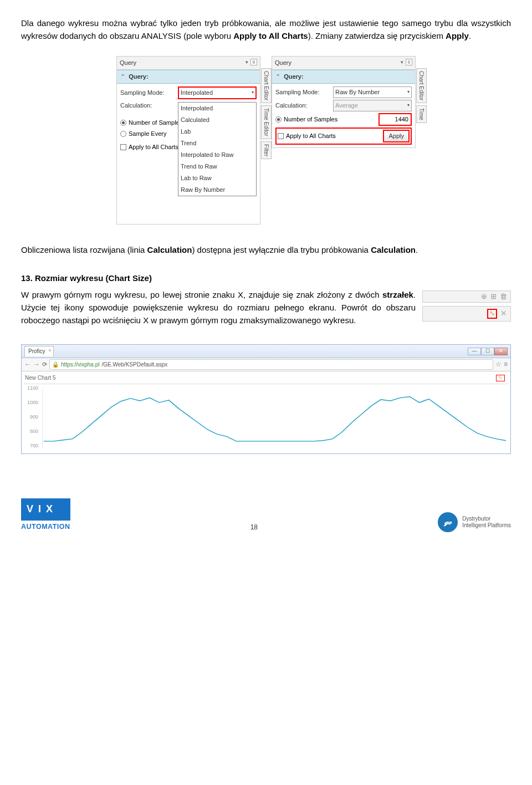  What do you see at coordinates (267, 122) in the screenshot?
I see `tab-time-editor: Time Editor` at bounding box center [267, 122].